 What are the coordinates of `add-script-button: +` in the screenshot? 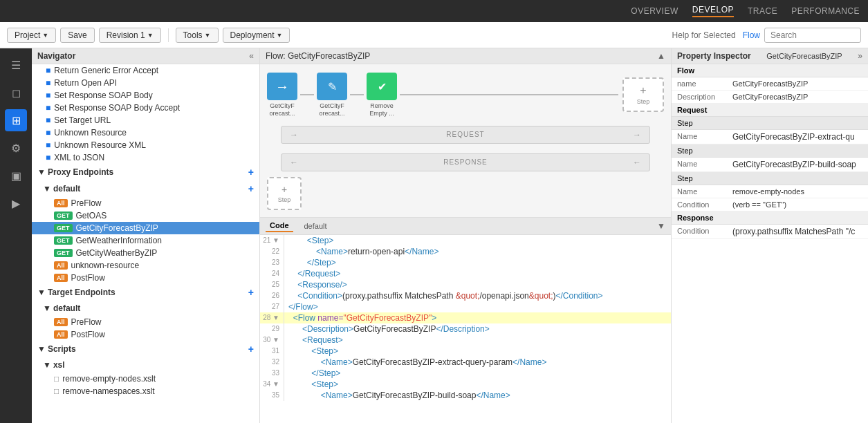 It's located at (251, 349).